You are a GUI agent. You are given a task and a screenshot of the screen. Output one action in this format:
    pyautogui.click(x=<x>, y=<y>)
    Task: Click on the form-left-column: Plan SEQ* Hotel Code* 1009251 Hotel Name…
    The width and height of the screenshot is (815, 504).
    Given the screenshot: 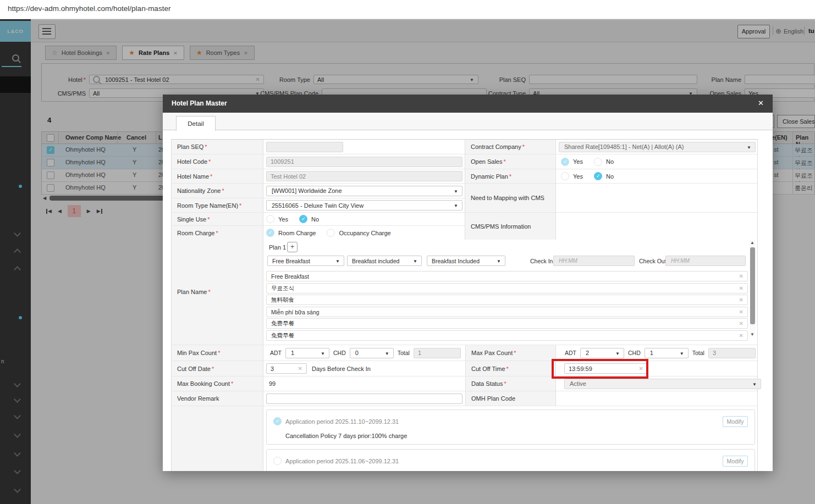 What is the action you would take?
    pyautogui.click(x=318, y=189)
    